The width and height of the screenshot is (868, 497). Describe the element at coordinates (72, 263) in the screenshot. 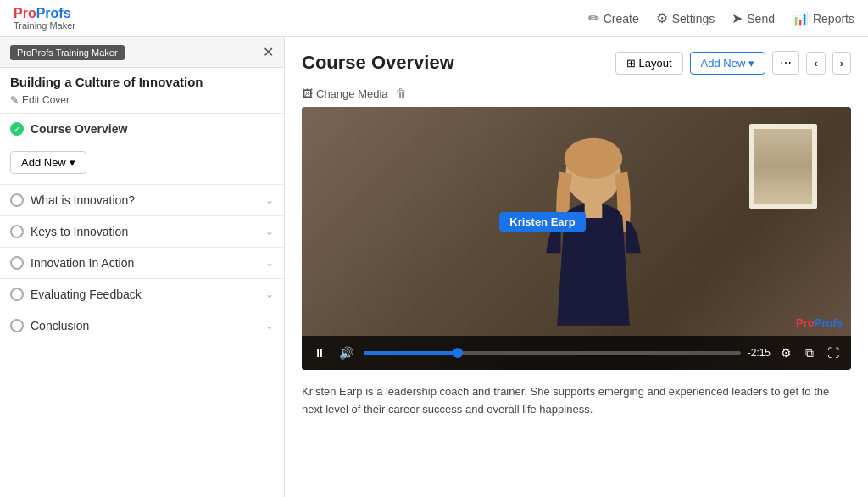

I see `chapter-left: Innovation In Action` at that location.